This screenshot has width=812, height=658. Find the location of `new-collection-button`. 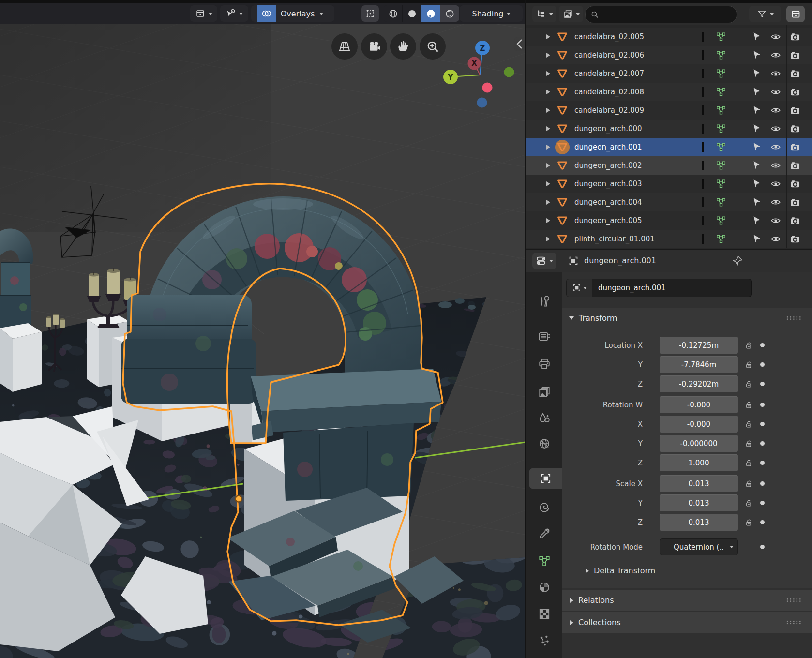

new-collection-button is located at coordinates (796, 14).